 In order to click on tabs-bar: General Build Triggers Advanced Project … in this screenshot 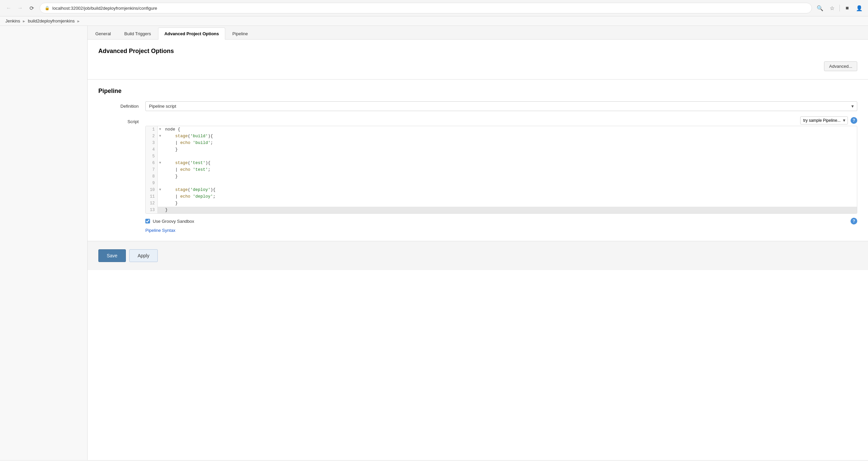, I will do `click(478, 33)`.